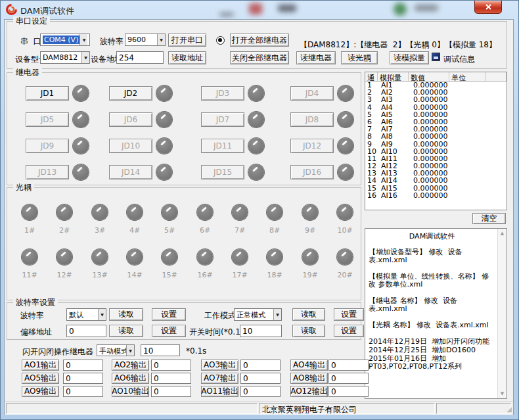 Image resolution: width=519 pixels, height=420 pixels. What do you see at coordinates (65, 58) in the screenshot?
I see `model-combobox: DAM8812 ▼` at bounding box center [65, 58].